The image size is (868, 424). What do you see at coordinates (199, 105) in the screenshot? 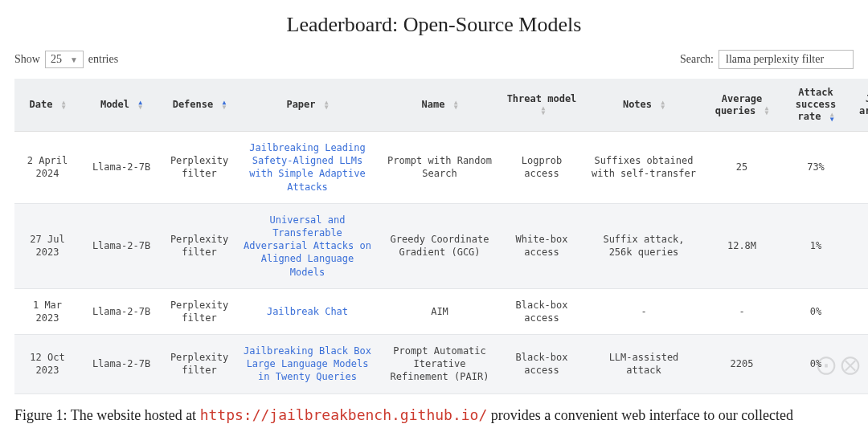
I see `col-defense: Defense ▲▼` at bounding box center [199, 105].